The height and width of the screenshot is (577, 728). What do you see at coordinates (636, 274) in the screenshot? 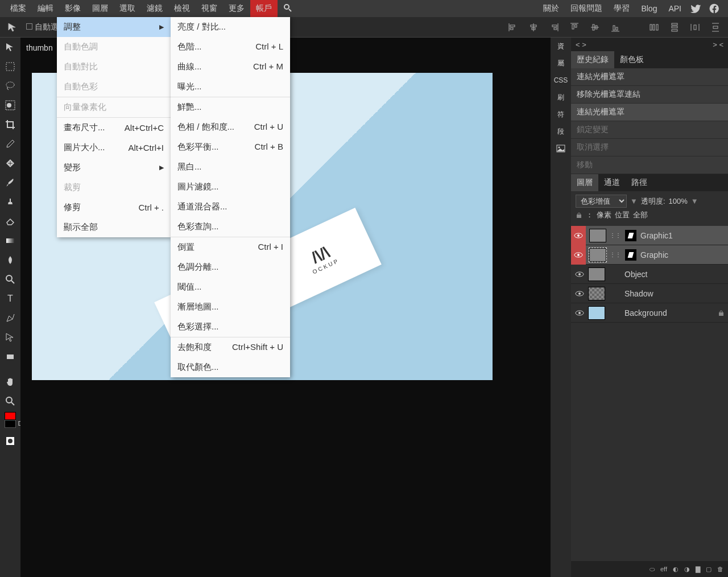
I see `layer-name: Object` at bounding box center [636, 274].